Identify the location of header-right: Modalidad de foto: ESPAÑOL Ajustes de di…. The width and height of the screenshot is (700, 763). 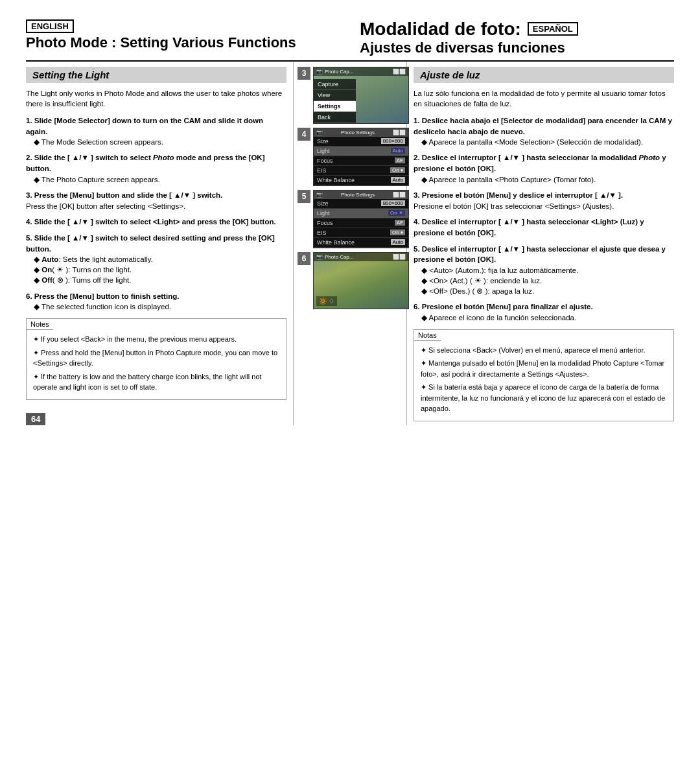
(507, 38).